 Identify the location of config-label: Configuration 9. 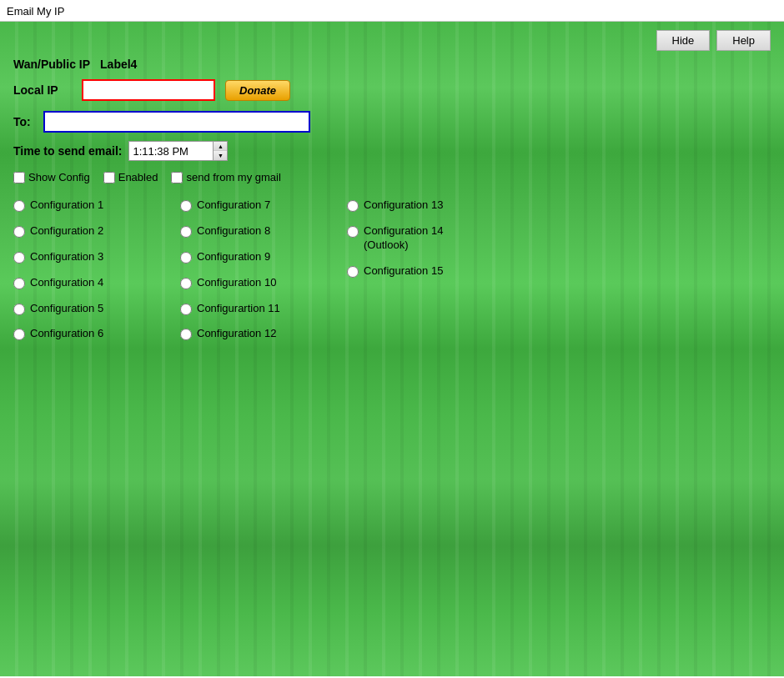
(234, 257).